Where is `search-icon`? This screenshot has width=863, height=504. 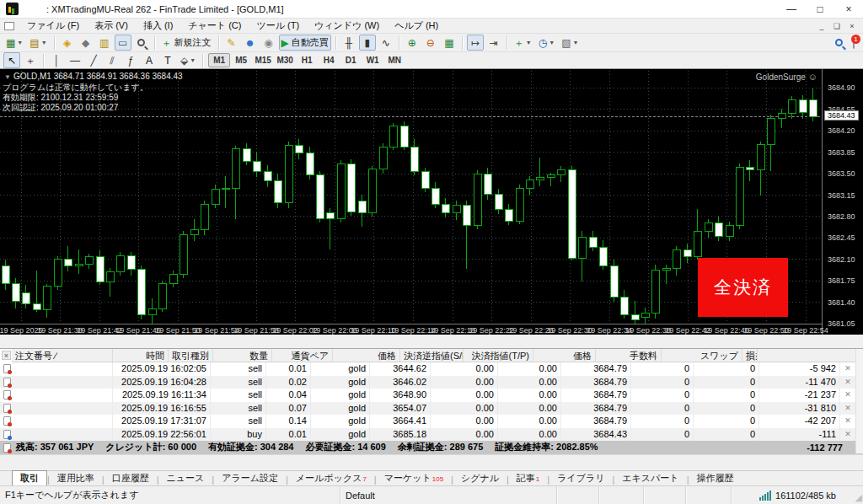 search-icon is located at coordinates (839, 42).